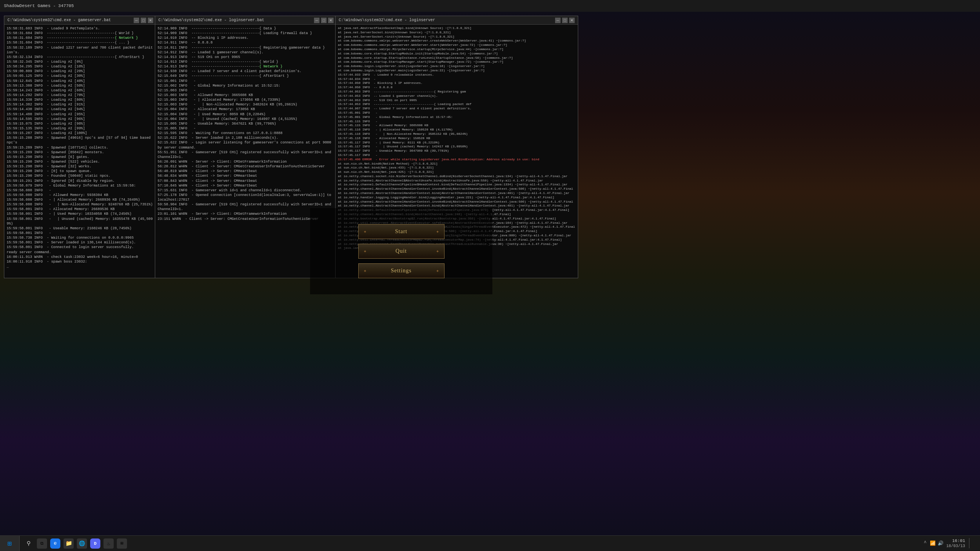  What do you see at coordinates (490, 6) in the screenshot?
I see `title-bar: ShadowDesert Games - 347705` at bounding box center [490, 6].